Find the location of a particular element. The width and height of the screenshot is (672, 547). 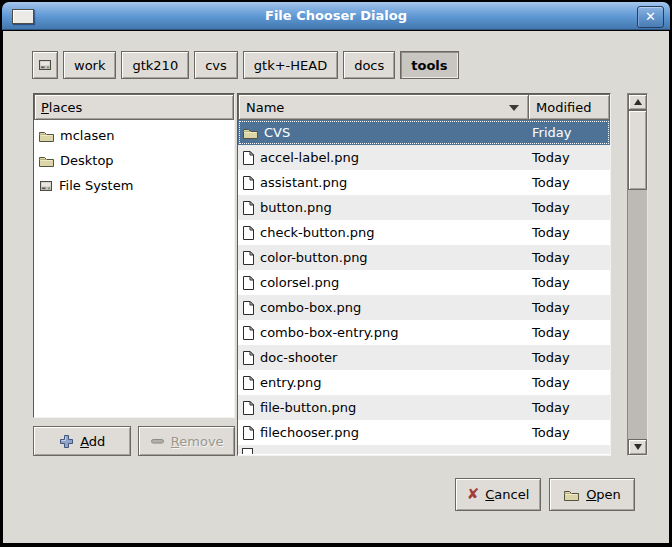

file-name-cell: combo-box-entry.png is located at coordinates (396, 332).